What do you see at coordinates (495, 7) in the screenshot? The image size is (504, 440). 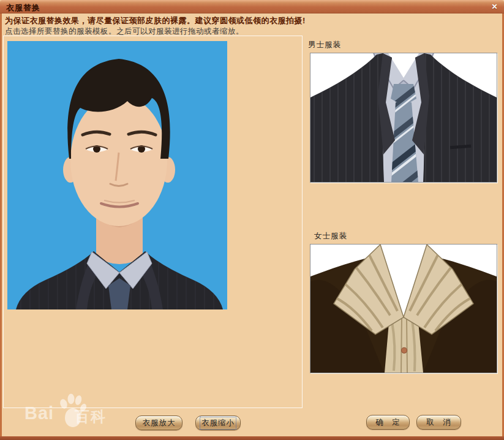 I see `close-icon: ✕` at bounding box center [495, 7].